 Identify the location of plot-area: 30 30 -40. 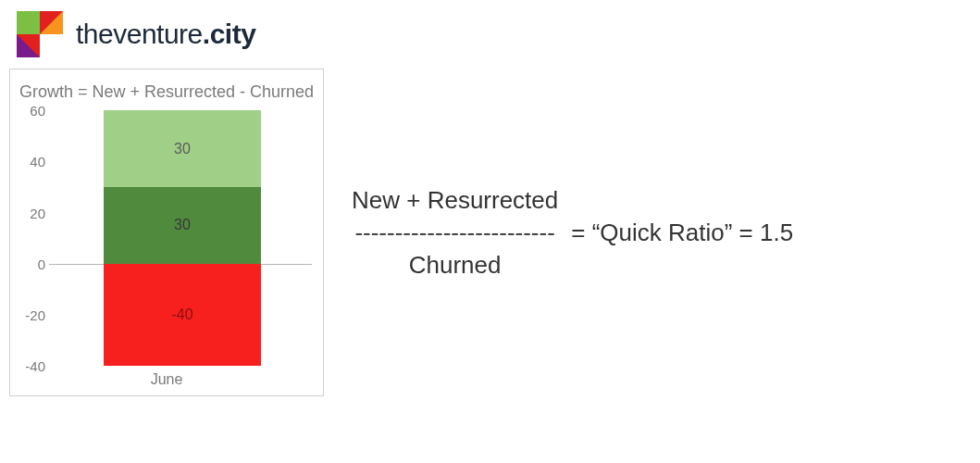
(182, 238).